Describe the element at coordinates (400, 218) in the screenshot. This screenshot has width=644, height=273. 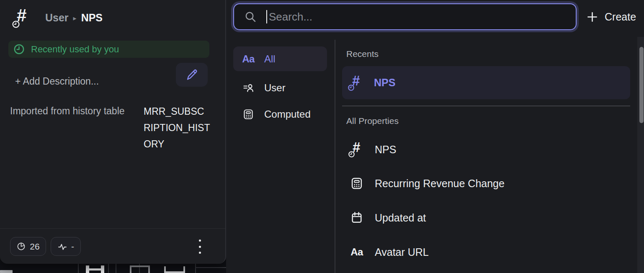
I see `property-item-label: Updated at` at that location.